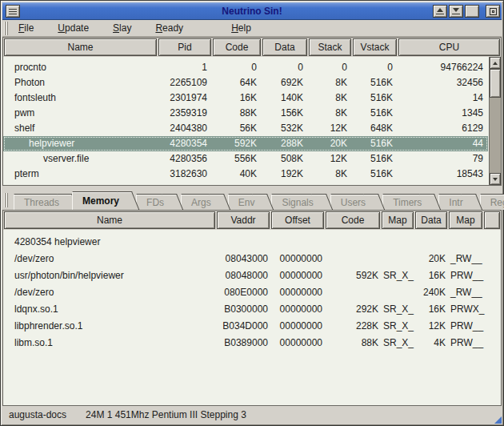  What do you see at coordinates (330, 47) in the screenshot?
I see `column-header-stack: Stack` at bounding box center [330, 47].